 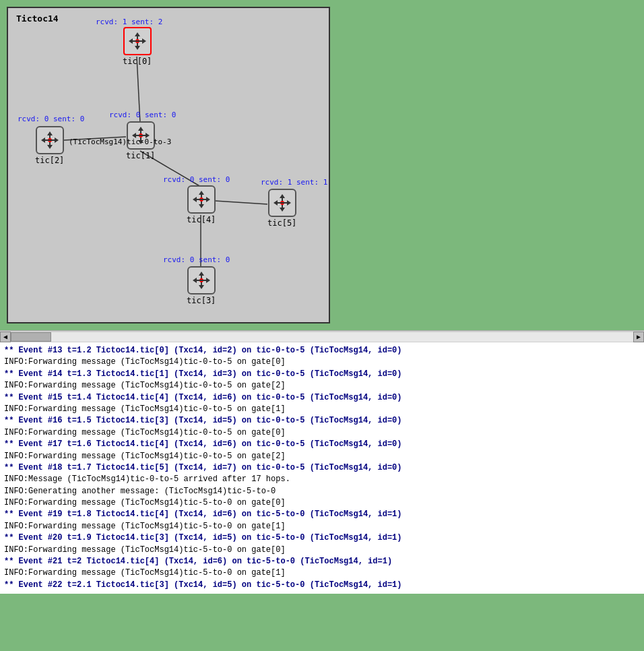 What do you see at coordinates (5, 337) in the screenshot?
I see `scroll-left-button: ◀` at bounding box center [5, 337].